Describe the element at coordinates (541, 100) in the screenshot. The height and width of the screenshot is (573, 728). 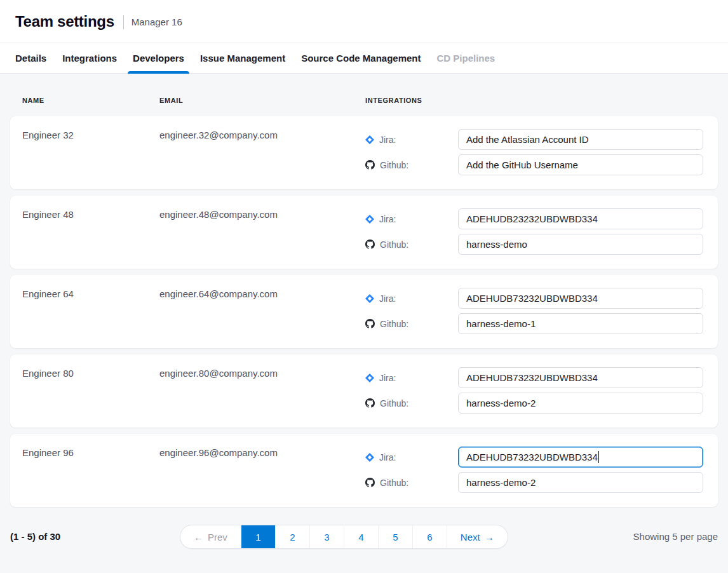
I see `column-header-integrations: INTEGRATIONS` at that location.